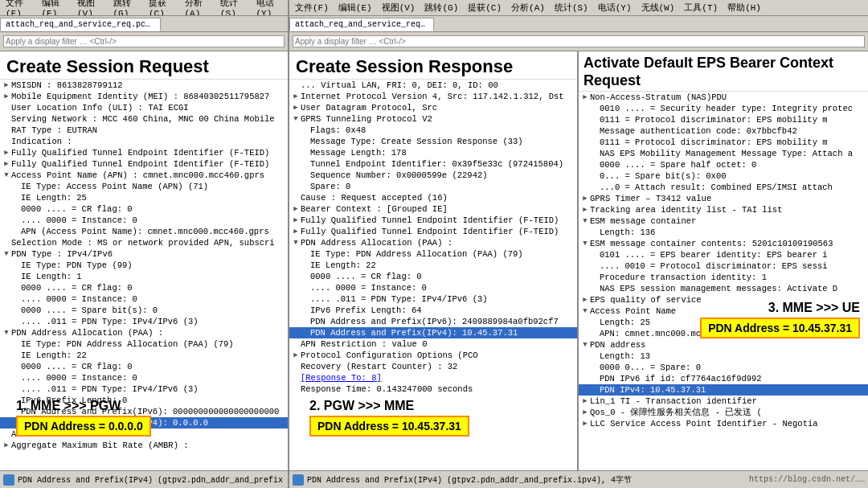 The image size is (868, 488). I want to click on annotation-1-label: 1. MME >>> PGW, so click(84, 406).